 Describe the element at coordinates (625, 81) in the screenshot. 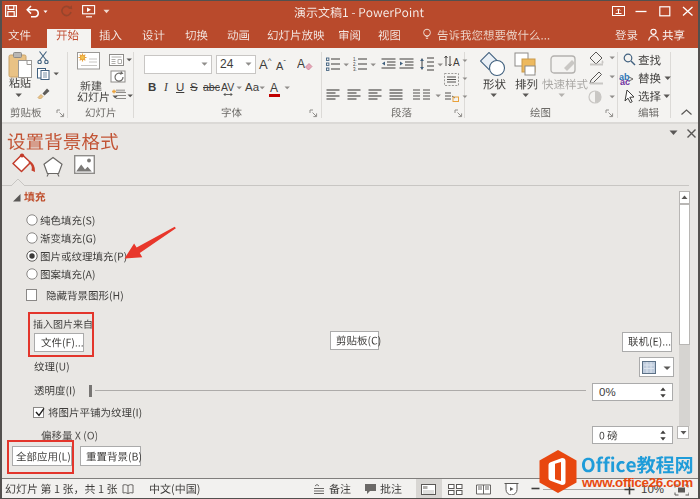

I see `svg-text: ac` at that location.